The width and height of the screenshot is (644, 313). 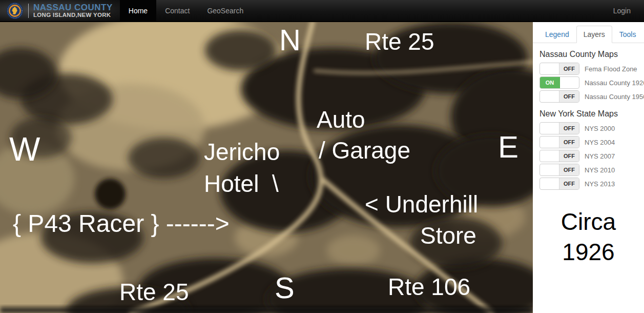 What do you see at coordinates (588, 237) in the screenshot?
I see `circa-caption: Circa 1926` at bounding box center [588, 237].